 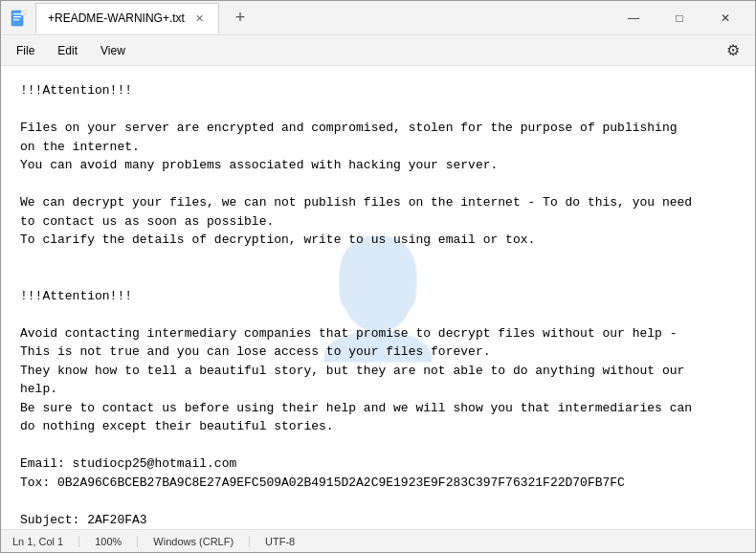 I want to click on close-button: ✕, so click(x=725, y=18).